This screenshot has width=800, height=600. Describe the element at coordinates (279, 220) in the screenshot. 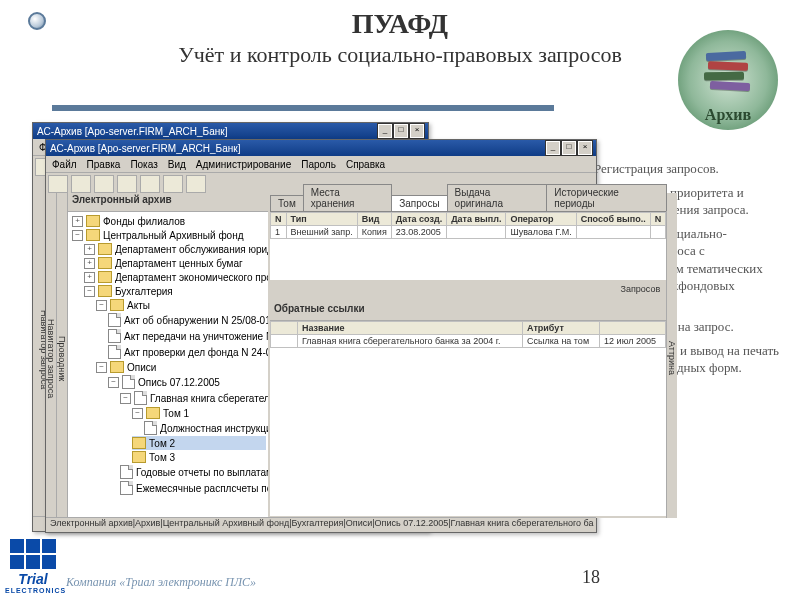

I see `col-n: N` at that location.